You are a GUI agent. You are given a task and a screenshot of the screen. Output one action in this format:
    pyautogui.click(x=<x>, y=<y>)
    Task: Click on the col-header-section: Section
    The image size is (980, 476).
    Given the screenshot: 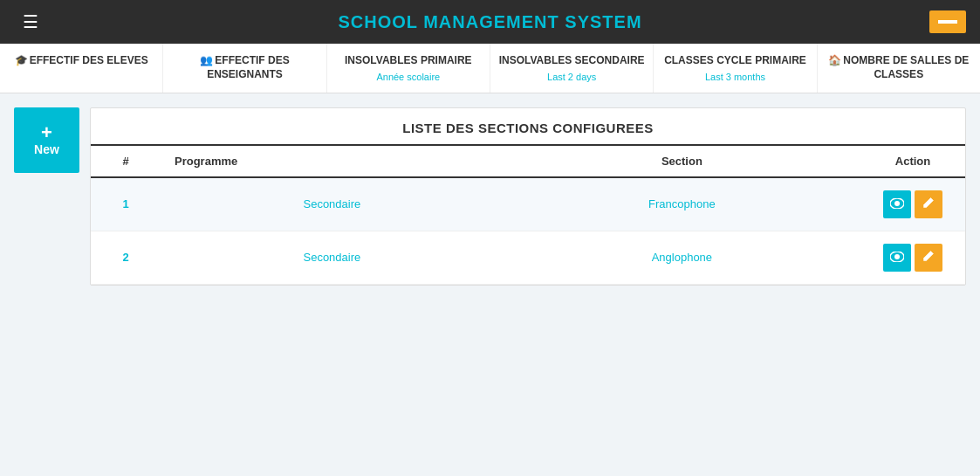 What is the action you would take?
    pyautogui.click(x=682, y=161)
    